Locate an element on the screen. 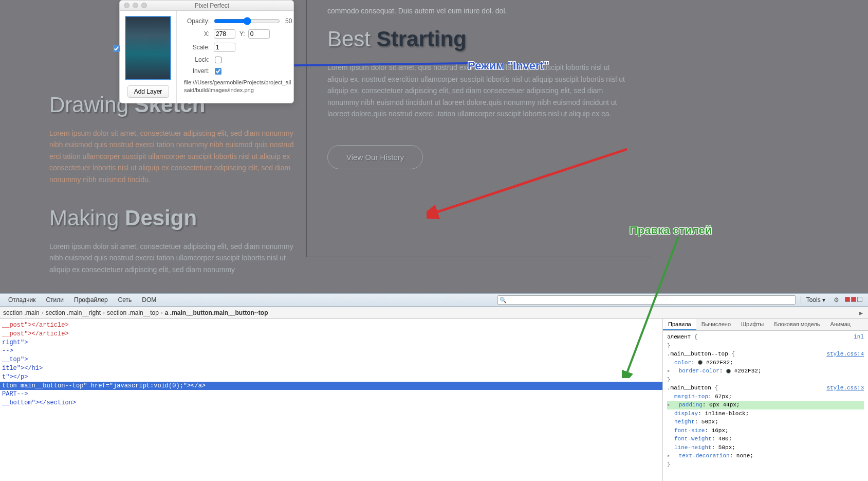  scale-input is located at coordinates (225, 47).